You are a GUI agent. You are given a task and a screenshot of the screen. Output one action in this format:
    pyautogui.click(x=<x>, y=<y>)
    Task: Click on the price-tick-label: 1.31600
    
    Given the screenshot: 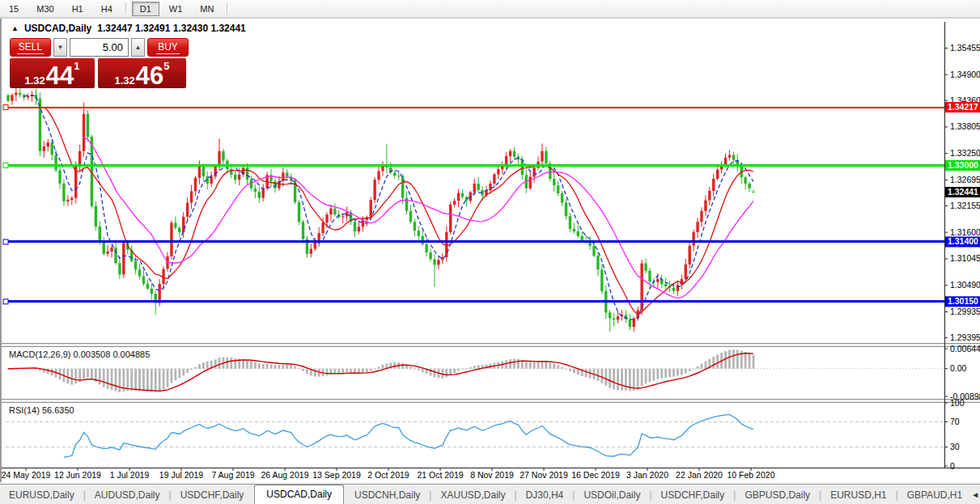 What is the action you would take?
    pyautogui.click(x=965, y=232)
    